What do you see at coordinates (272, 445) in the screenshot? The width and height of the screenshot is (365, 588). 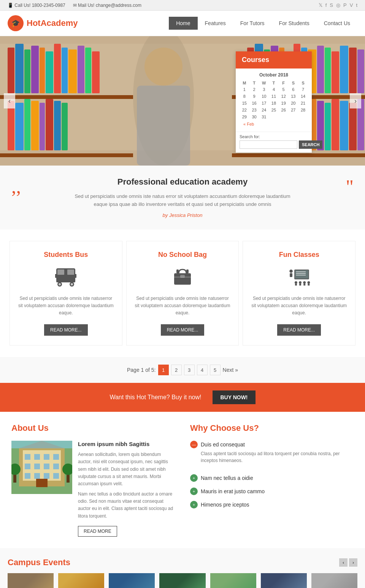 I see `why-item-header-1: — Duis ed consequat` at bounding box center [272, 445].